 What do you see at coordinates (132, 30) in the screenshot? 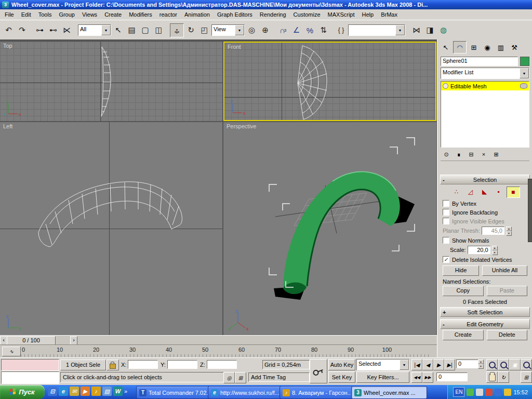
I see `select-by-name-button: ▤` at bounding box center [132, 30].